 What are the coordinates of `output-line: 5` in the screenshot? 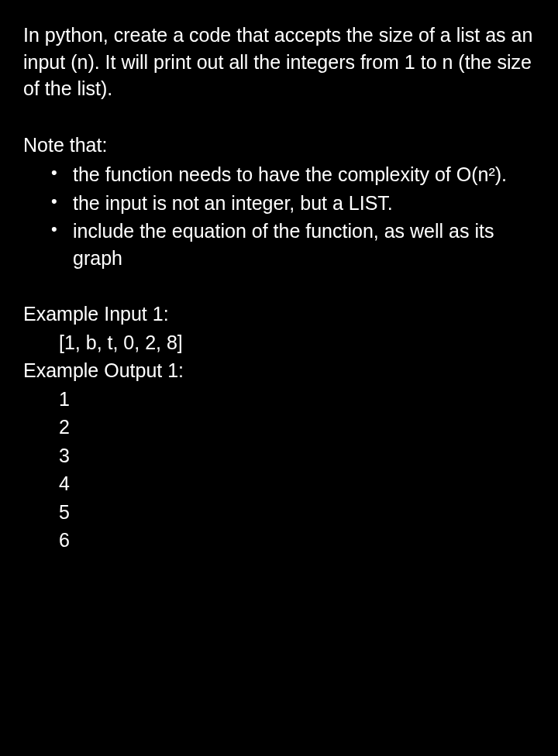 It's located at (279, 513).